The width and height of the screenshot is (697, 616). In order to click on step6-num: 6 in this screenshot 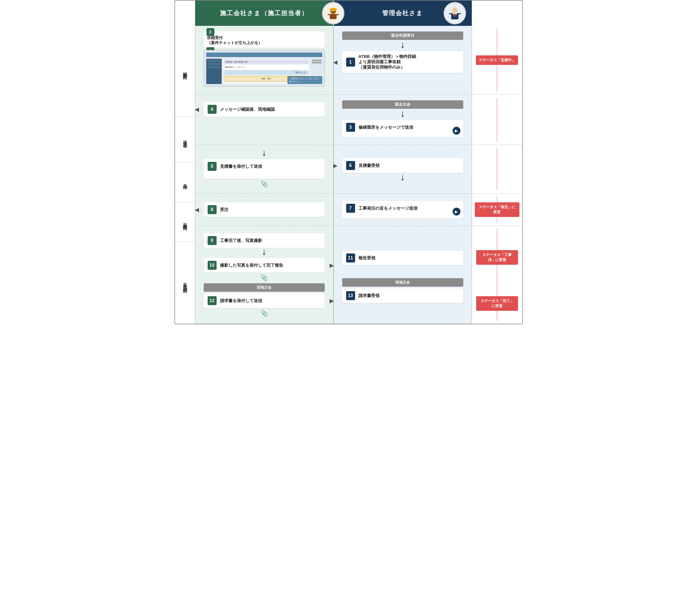, I will do `click(351, 165)`.